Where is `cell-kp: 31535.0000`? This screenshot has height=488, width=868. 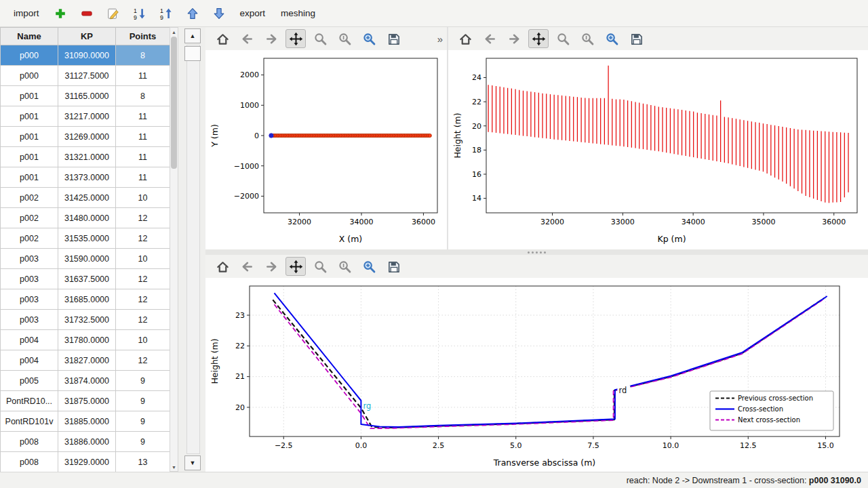
cell-kp: 31535.0000 is located at coordinates (87, 239).